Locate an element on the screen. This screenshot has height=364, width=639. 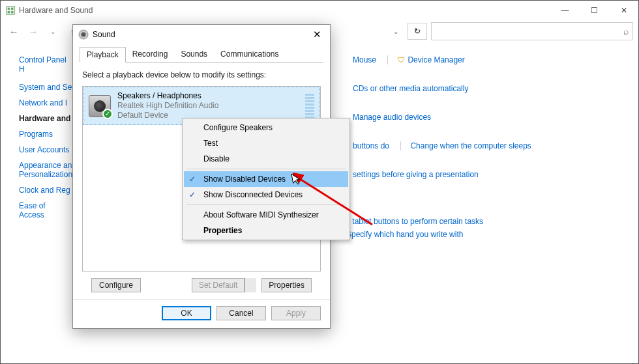
default-check-icon: ✓ is located at coordinates (108, 114).